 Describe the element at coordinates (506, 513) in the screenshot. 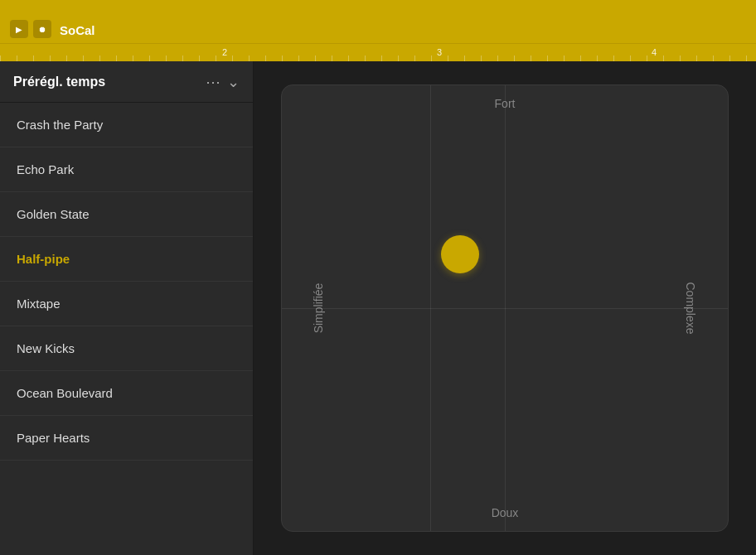

I see `xy-label-bottom: Doux` at that location.